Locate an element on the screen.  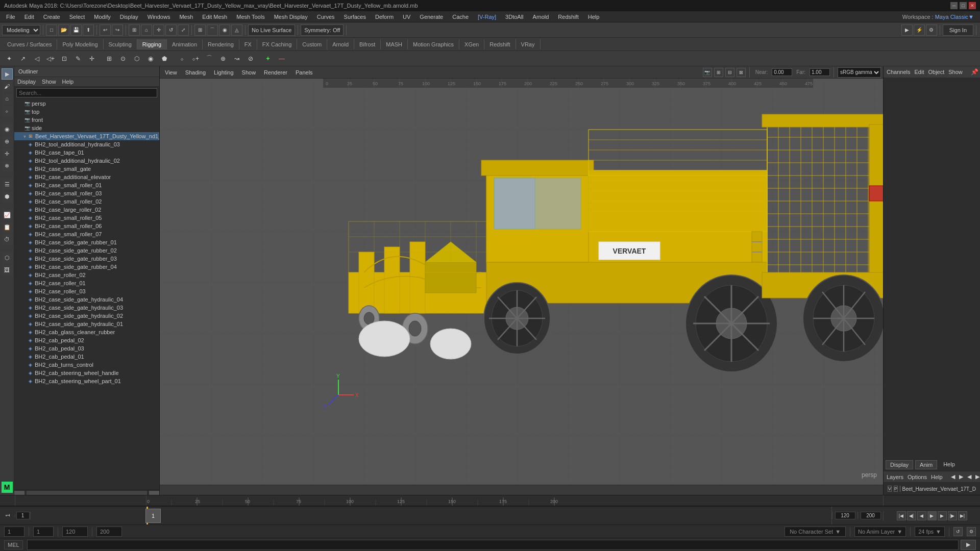
tool-ellipse-sel: ⊙ is located at coordinates (123, 59).